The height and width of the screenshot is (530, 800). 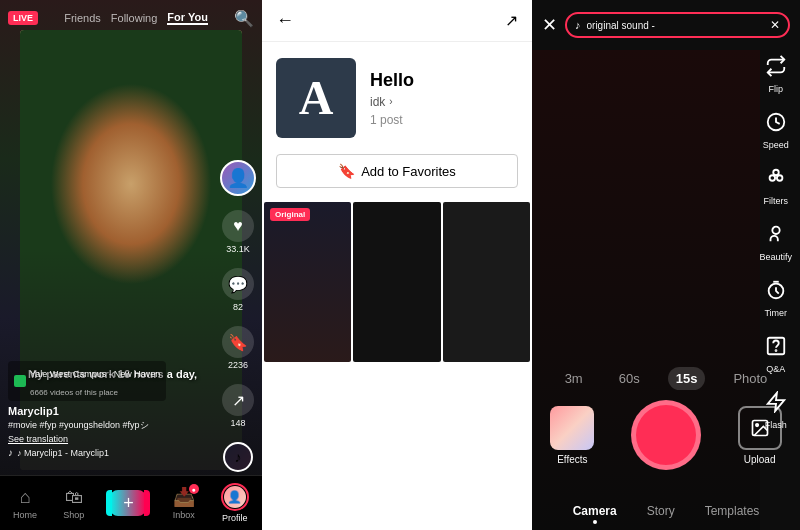 I want to click on location-dot-icon, so click(x=20, y=381).